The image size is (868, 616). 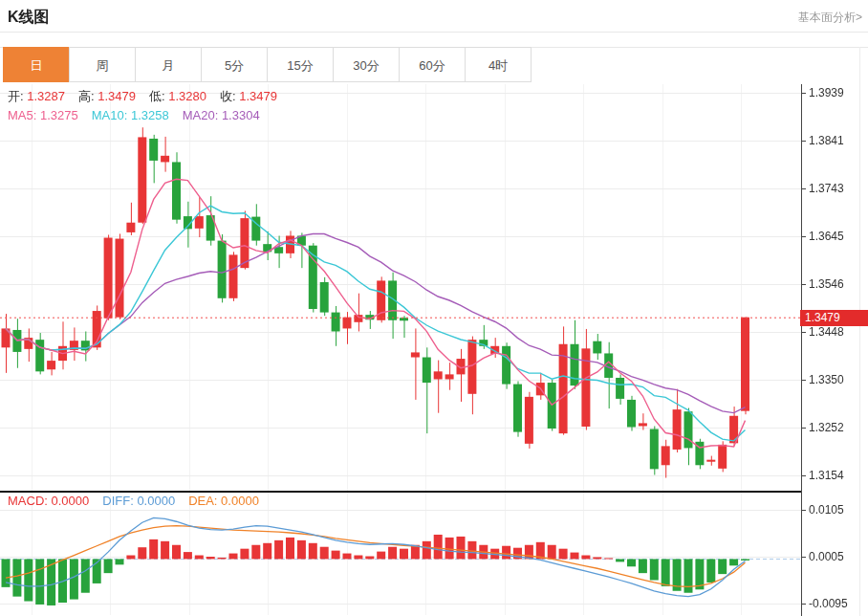 What do you see at coordinates (168, 65) in the screenshot?
I see `period-tab-2: 月` at bounding box center [168, 65].